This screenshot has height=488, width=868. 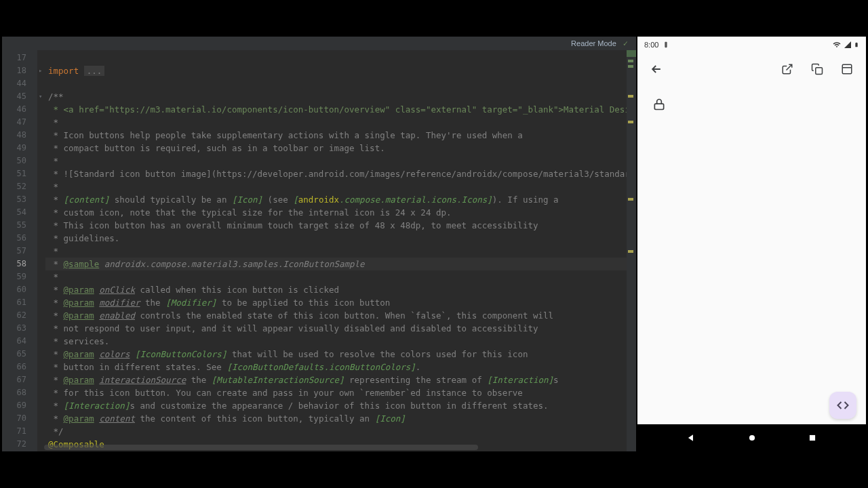 I want to click on open-external-button, so click(x=787, y=69).